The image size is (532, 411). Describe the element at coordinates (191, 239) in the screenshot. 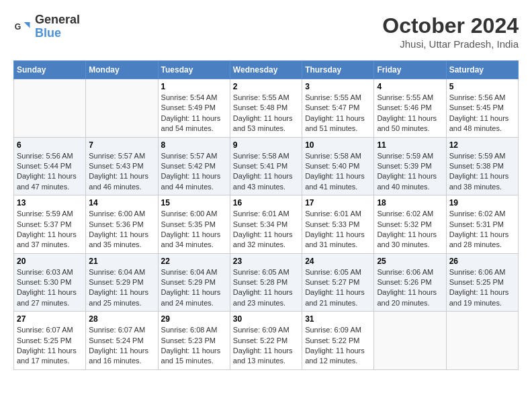

I see `daylight-text: Daylight: 11 hours and 34 minutes.` at that location.